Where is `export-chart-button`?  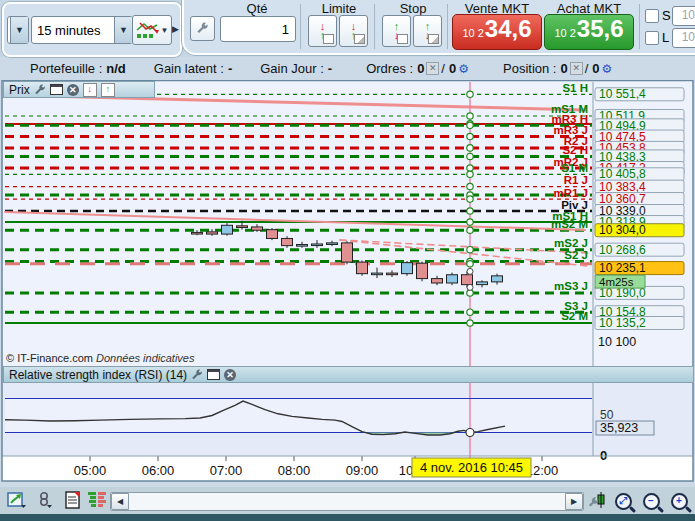
export-chart-button is located at coordinates (17, 500).